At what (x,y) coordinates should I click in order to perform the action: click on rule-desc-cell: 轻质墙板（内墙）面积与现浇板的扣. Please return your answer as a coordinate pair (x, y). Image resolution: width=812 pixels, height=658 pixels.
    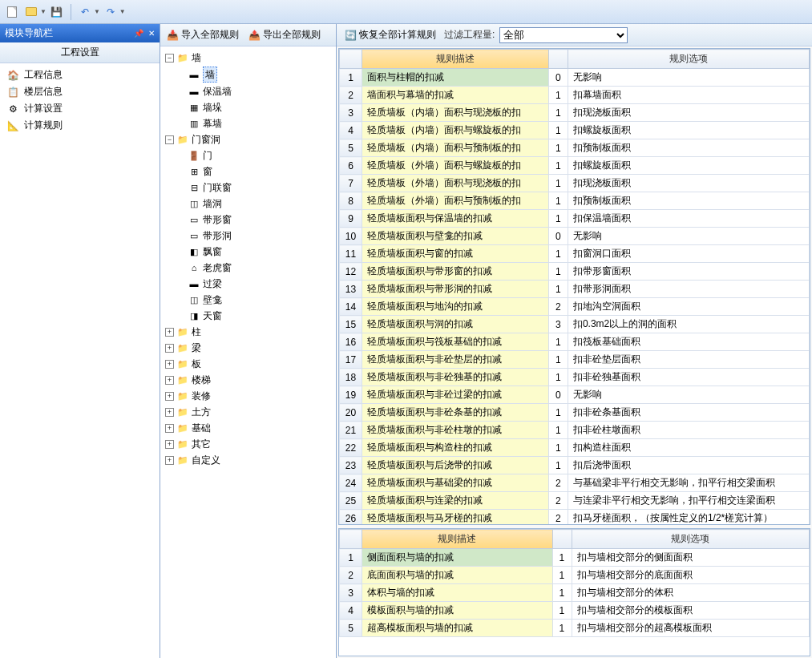
    Looking at the image, I should click on (455, 113).